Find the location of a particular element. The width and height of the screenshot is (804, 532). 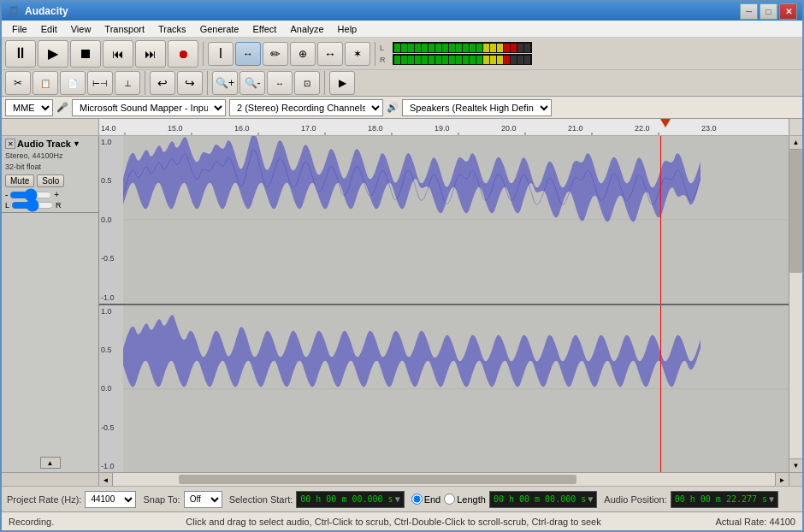

timeshift-tool: ↔ is located at coordinates (330, 54).